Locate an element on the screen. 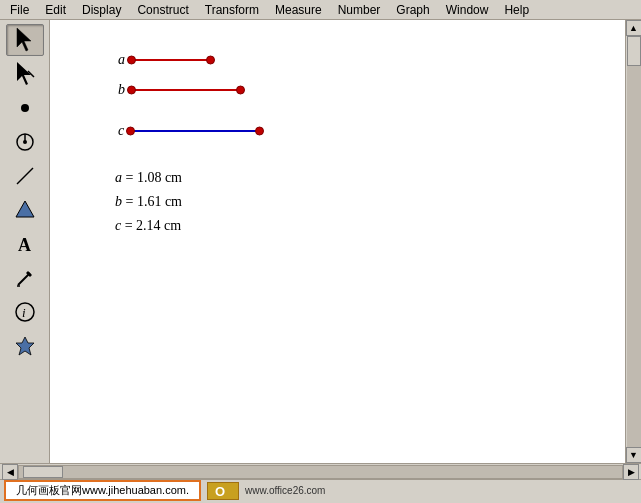 This screenshot has height=503, width=641. toolbar: A i is located at coordinates (25, 242).